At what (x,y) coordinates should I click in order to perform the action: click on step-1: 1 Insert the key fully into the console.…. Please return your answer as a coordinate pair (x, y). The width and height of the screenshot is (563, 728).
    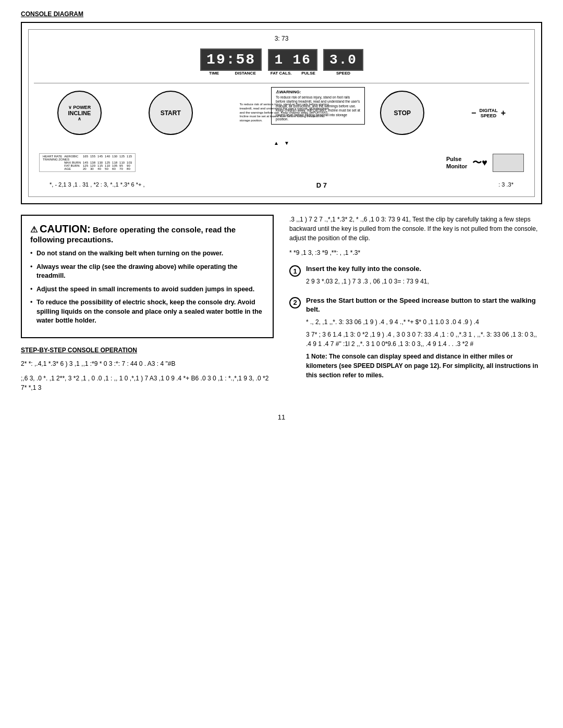
    Looking at the image, I should click on (416, 277).